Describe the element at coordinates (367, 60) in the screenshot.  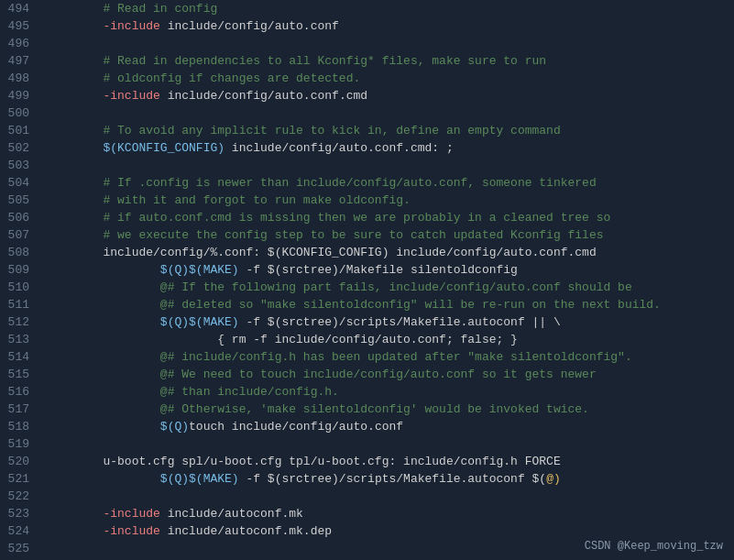
I see `table-row: 497 # Read in dependencies to all Kconfi…` at that location.